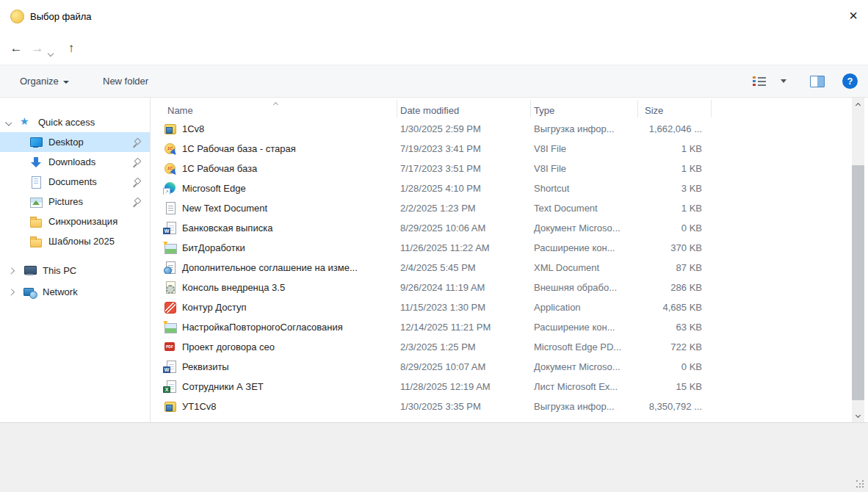  I want to click on file-size: 63 KB, so click(674, 328).